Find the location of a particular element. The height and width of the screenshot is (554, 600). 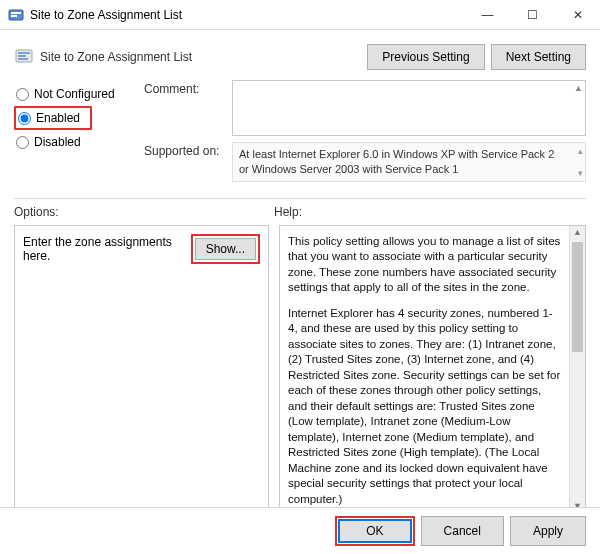

help-scrollbar: ▲ ▼ is located at coordinates (577, 369).